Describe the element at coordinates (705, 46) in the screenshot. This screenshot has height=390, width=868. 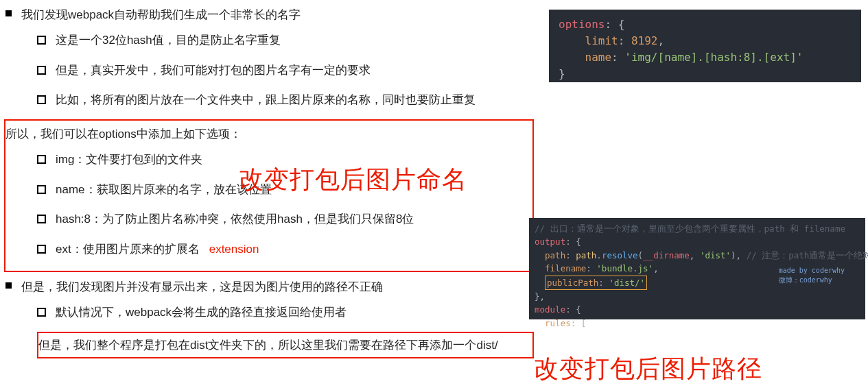
I see `code-block-options: options: { limit: 8192, name: 'img/[name…` at that location.